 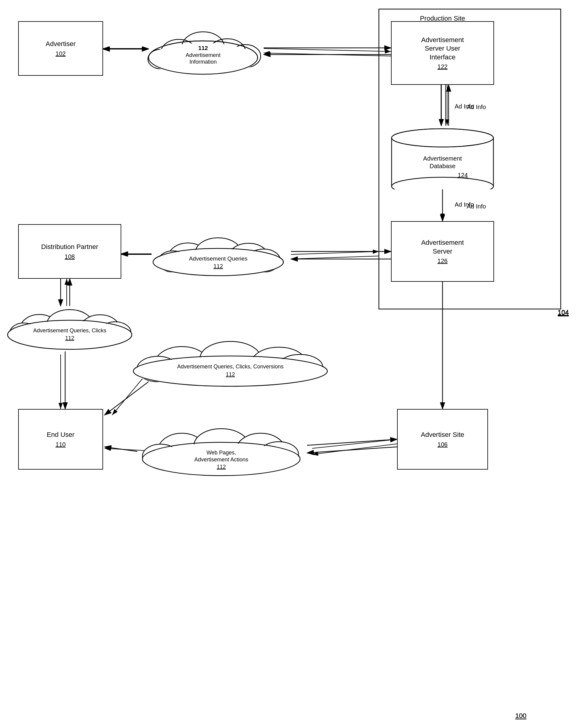 I want to click on production-site-number: 104, so click(x=563, y=313).